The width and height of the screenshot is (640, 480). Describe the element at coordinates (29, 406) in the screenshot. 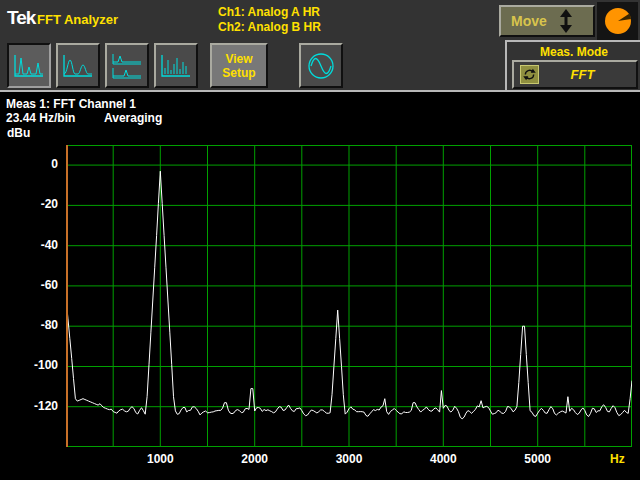

I see `y-axis-tick-label: -120` at that location.